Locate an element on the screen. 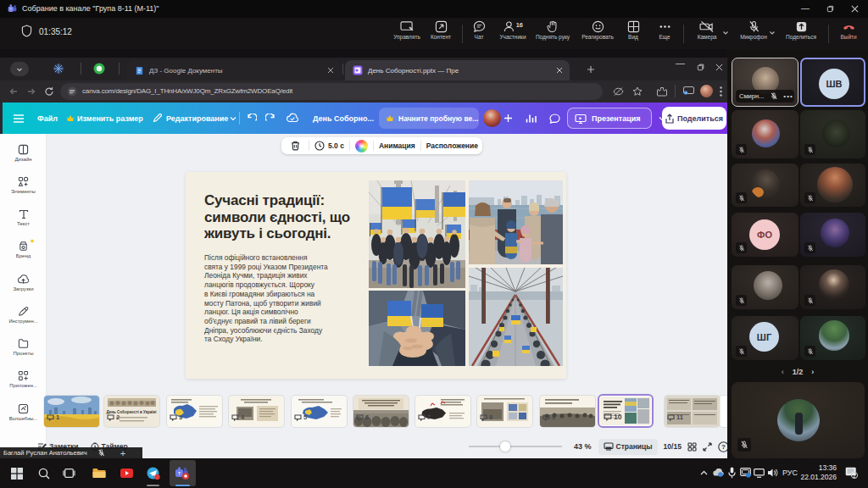 This screenshot has width=868, height=488. svg-text: 2 is located at coordinates (854, 476).